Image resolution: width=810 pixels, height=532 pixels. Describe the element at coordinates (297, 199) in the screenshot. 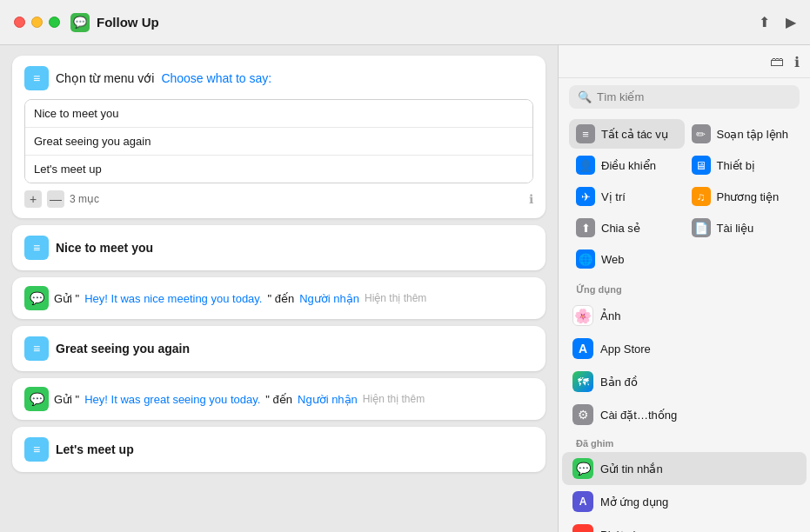

I see `item-count: 3 mục` at that location.